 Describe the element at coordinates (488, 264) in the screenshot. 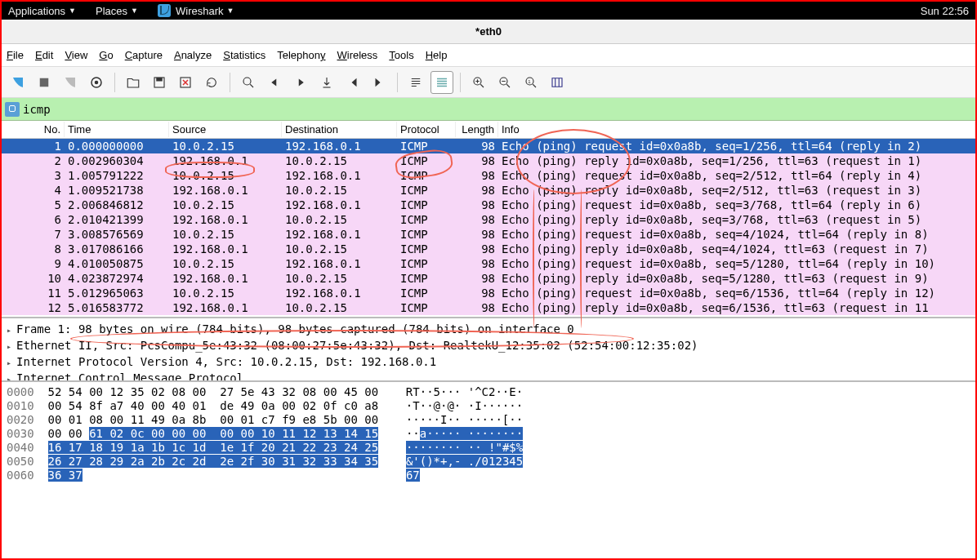

I see `packet-row: 94.01005087510.0.2.15192.168.0.1ICMP98Ec…` at that location.